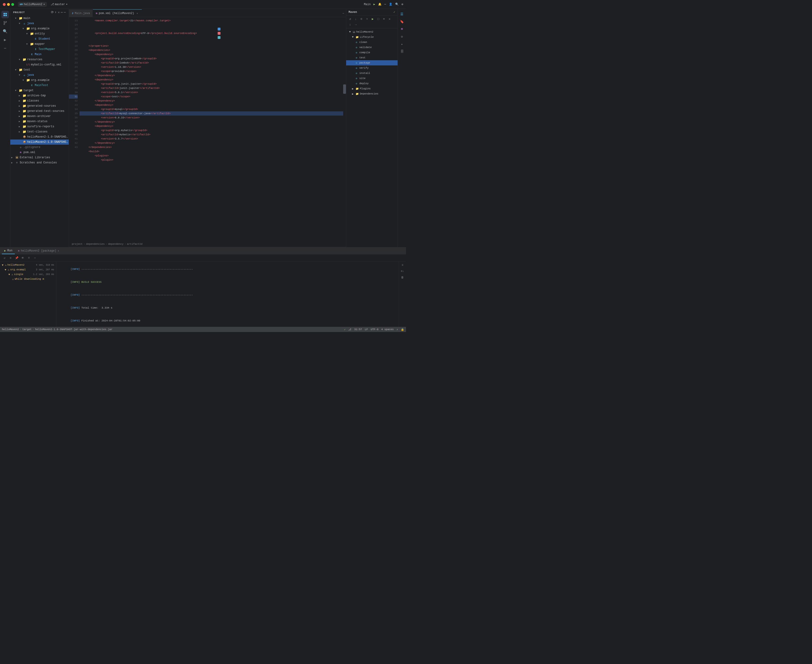 This screenshot has width=812, height=664. What do you see at coordinates (40, 70) in the screenshot?
I see `tree-item-test: ▼ 📁 test` at bounding box center [40, 70].